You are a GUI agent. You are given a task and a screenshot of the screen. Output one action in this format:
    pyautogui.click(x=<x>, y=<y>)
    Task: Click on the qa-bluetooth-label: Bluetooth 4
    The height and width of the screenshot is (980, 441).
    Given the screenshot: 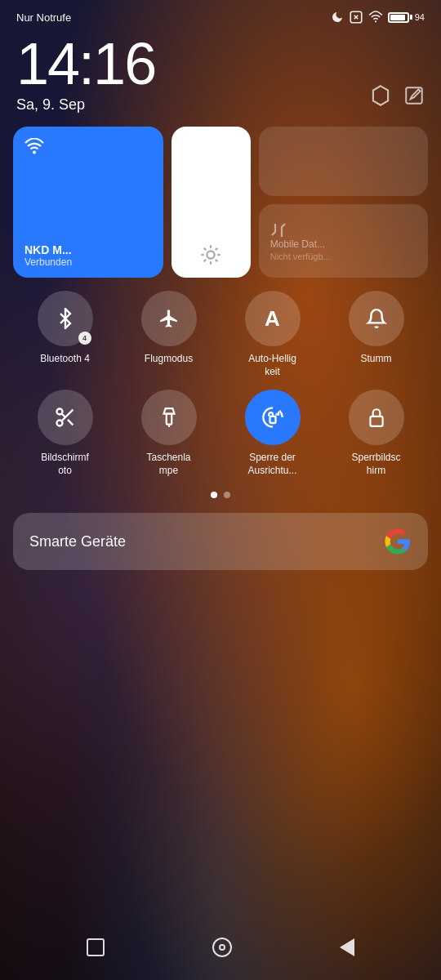 What is the action you would take?
    pyautogui.click(x=65, y=359)
    